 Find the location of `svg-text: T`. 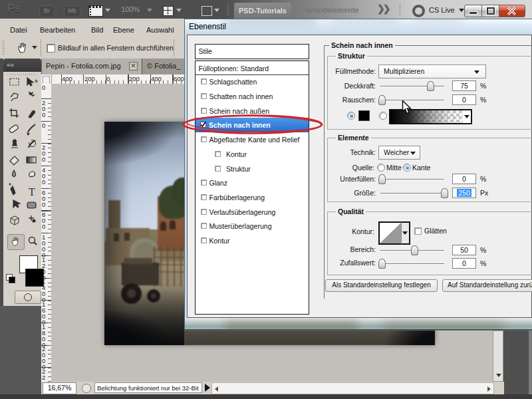

svg-text: T is located at coordinates (32, 192).